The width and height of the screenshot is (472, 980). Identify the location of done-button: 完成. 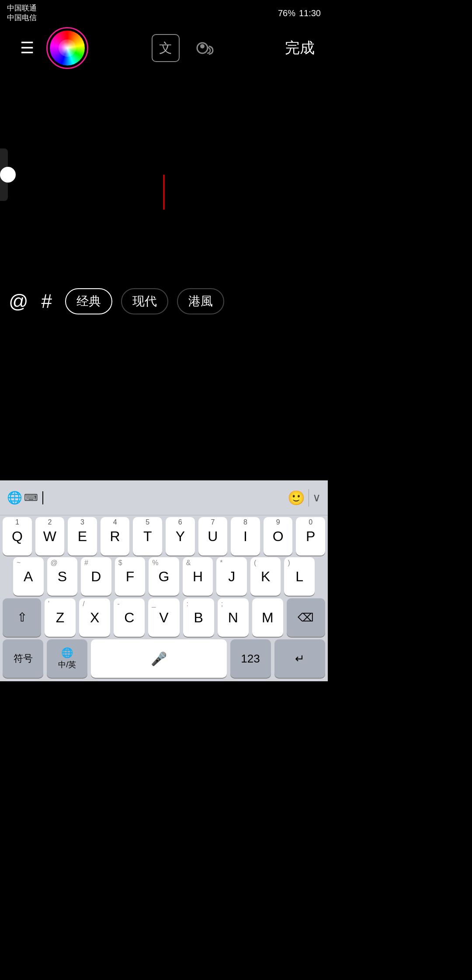
(300, 48).